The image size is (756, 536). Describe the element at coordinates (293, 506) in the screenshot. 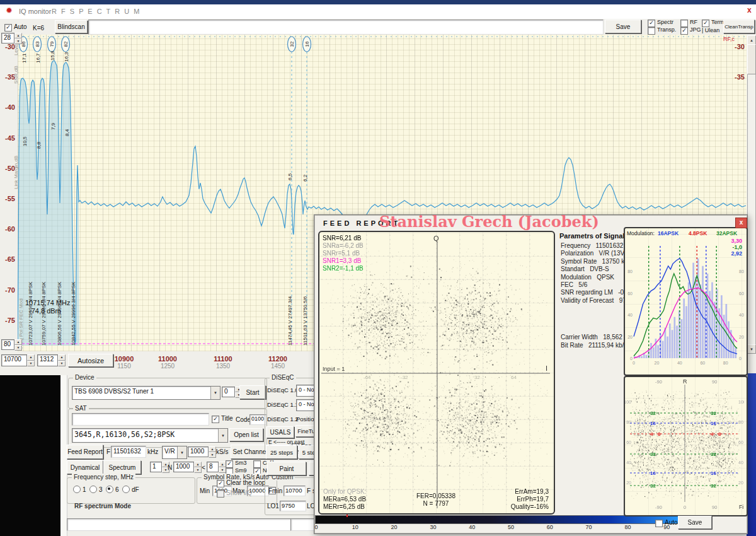

I see `lo1-field: 9750` at that location.